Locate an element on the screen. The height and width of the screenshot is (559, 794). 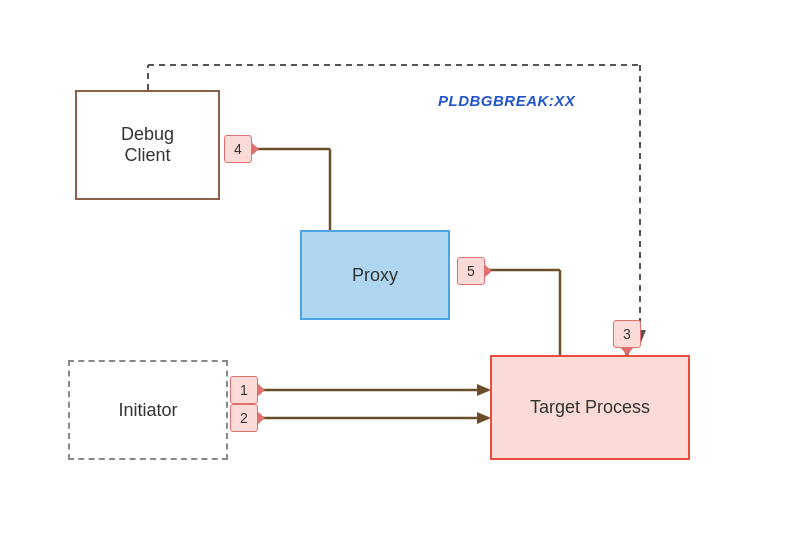
badge-2: 2 is located at coordinates (244, 418).